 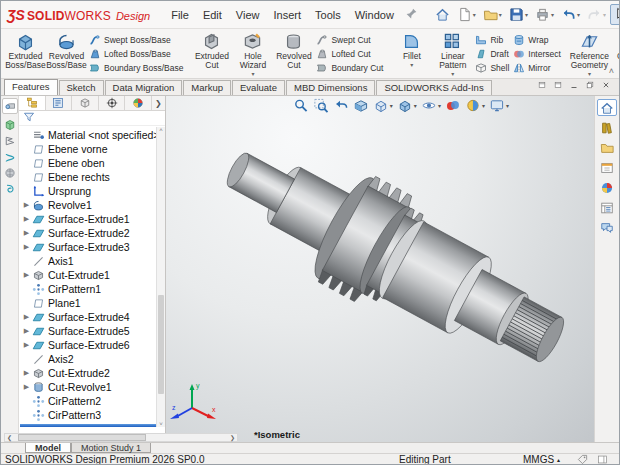 What do you see at coordinates (66, 54) in the screenshot?
I see `revolved-boss-base-button: Revolved Boss/Base` at bounding box center [66, 54].